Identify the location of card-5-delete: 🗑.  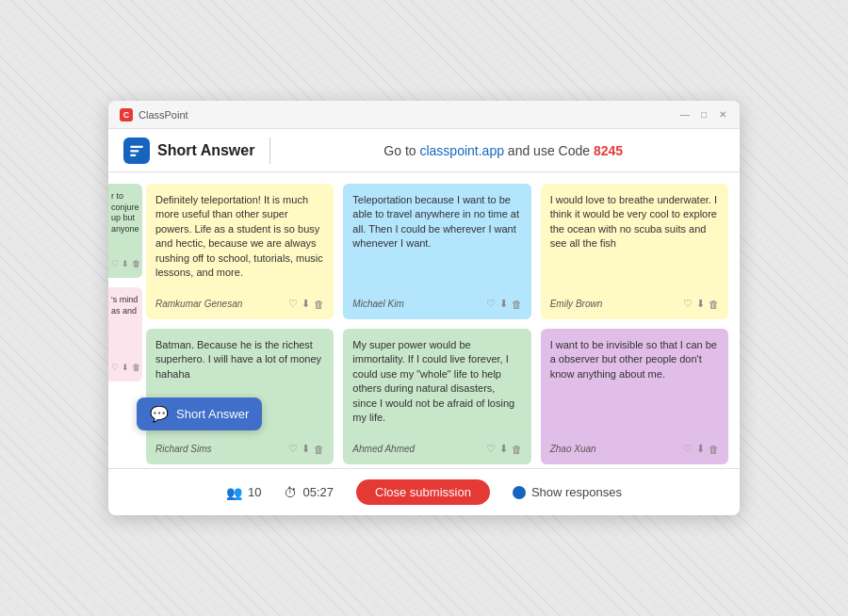
(516, 449).